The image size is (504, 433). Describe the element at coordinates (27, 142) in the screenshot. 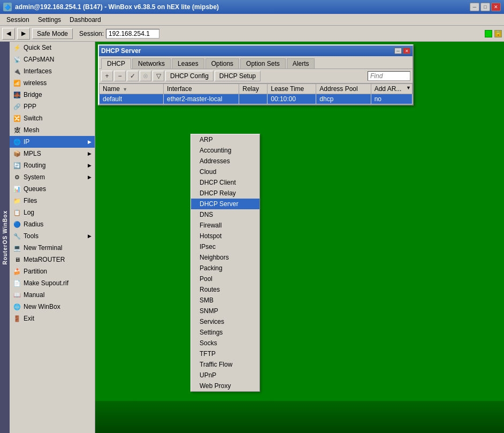

I see `sidebar-label-ip: IP` at that location.